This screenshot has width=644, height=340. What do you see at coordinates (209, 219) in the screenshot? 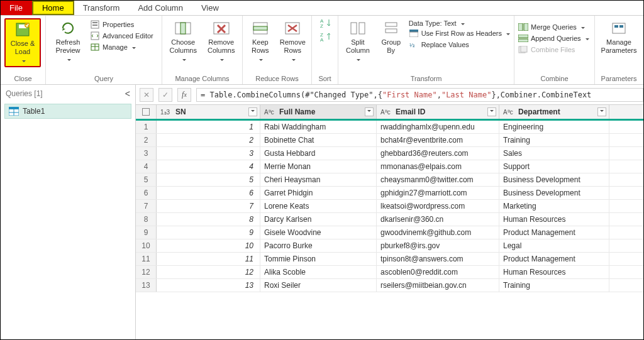
I see `cell-sn: 8` at bounding box center [209, 219].